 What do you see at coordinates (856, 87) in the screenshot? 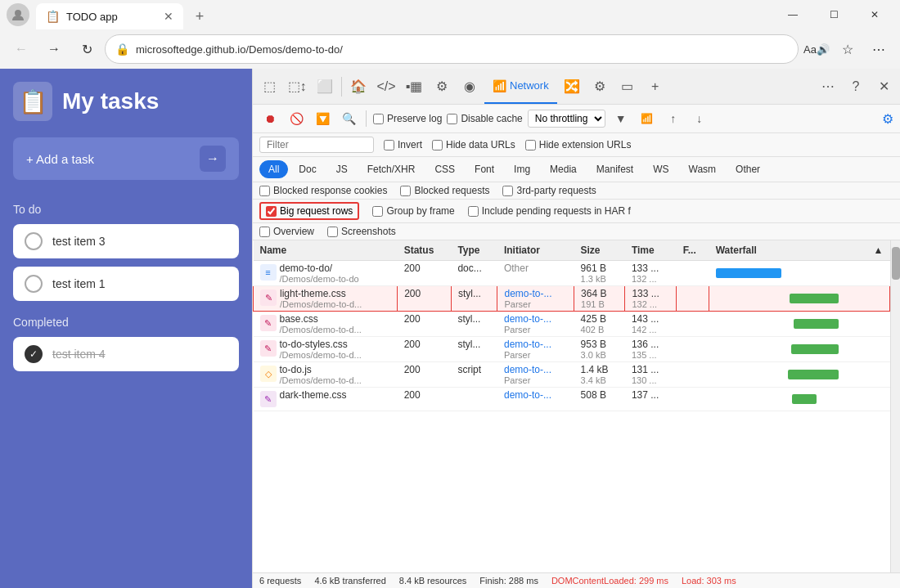
I see `help-btn: ?` at bounding box center [856, 87].